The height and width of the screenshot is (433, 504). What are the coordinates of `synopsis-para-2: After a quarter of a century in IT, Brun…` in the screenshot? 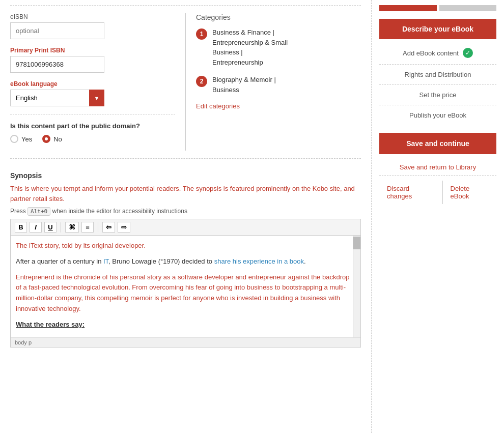 It's located at (183, 262).